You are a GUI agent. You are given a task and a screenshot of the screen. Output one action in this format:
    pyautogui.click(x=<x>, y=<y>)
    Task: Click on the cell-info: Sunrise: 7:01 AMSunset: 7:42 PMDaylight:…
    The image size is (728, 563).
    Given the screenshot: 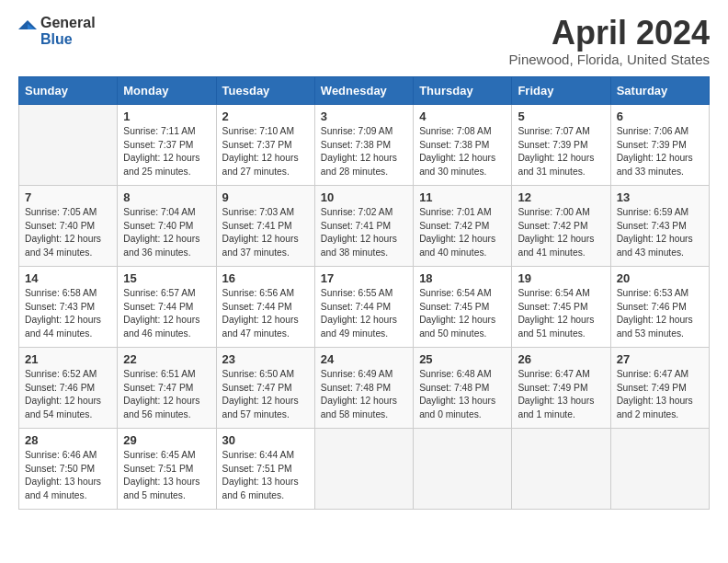 What is the action you would take?
    pyautogui.click(x=458, y=233)
    